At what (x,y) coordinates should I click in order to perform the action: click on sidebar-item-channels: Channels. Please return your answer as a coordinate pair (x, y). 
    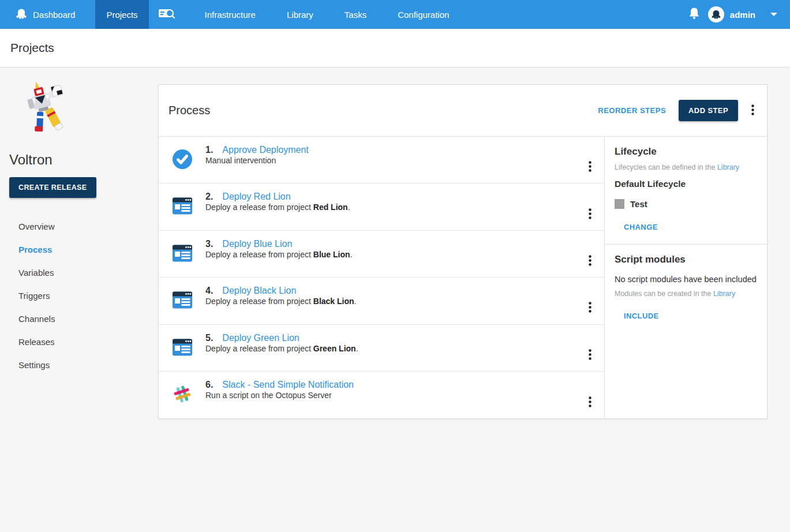
    Looking at the image, I should click on (79, 319).